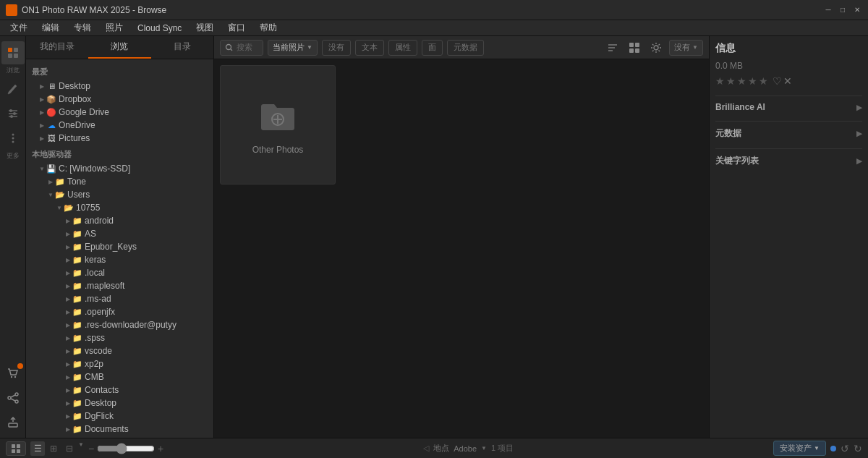 This screenshot has width=868, height=458. I want to click on star-2: ★, so click(731, 81).